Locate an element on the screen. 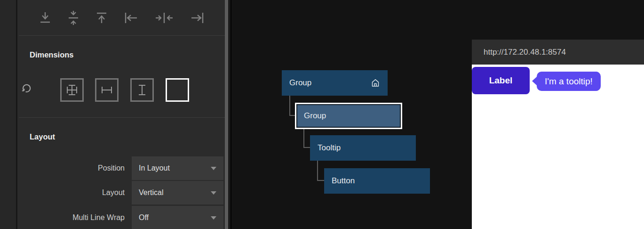  label-button: Label is located at coordinates (501, 81).